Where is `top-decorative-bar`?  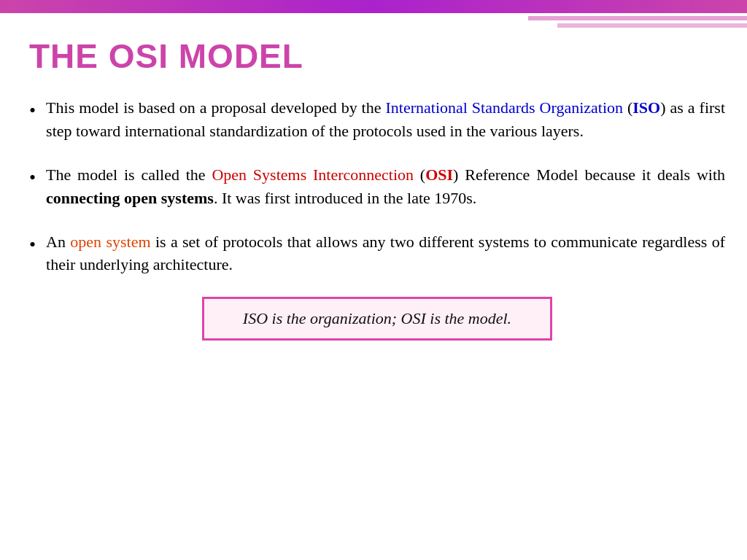
top-decorative-bar is located at coordinates (374, 7).